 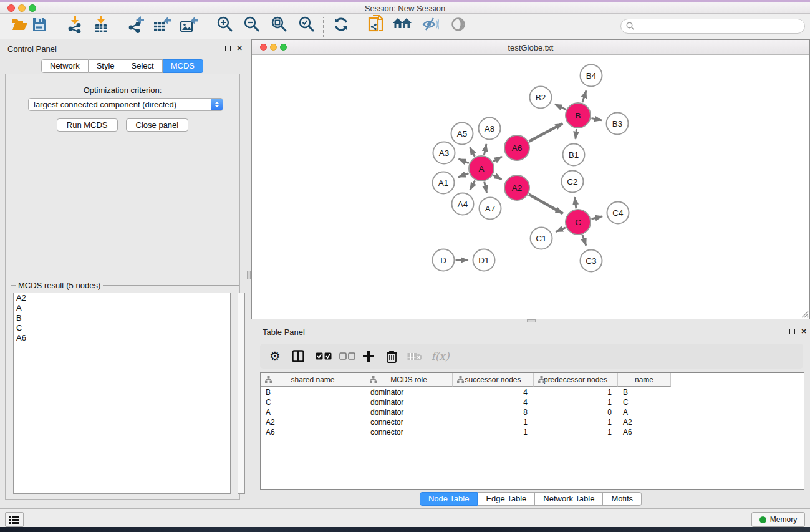 What do you see at coordinates (560, 107) in the screenshot?
I see `graph-edge-B-B2` at bounding box center [560, 107].